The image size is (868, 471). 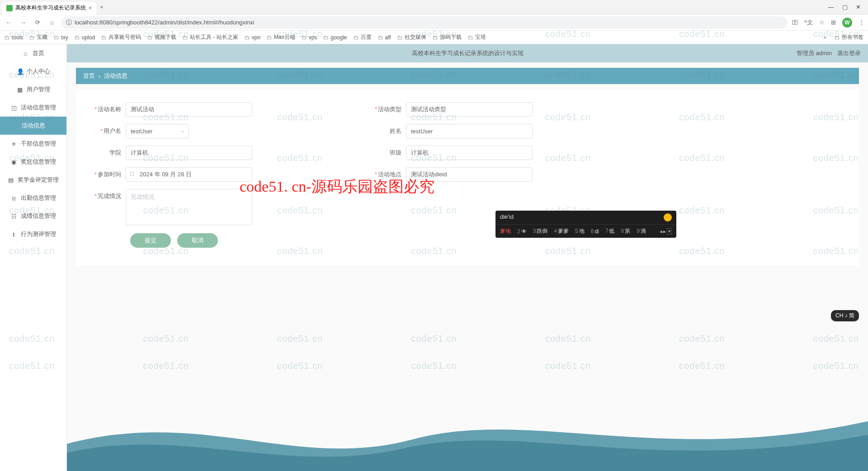 I want to click on home-icon: ⌂, so click(x=52, y=23).